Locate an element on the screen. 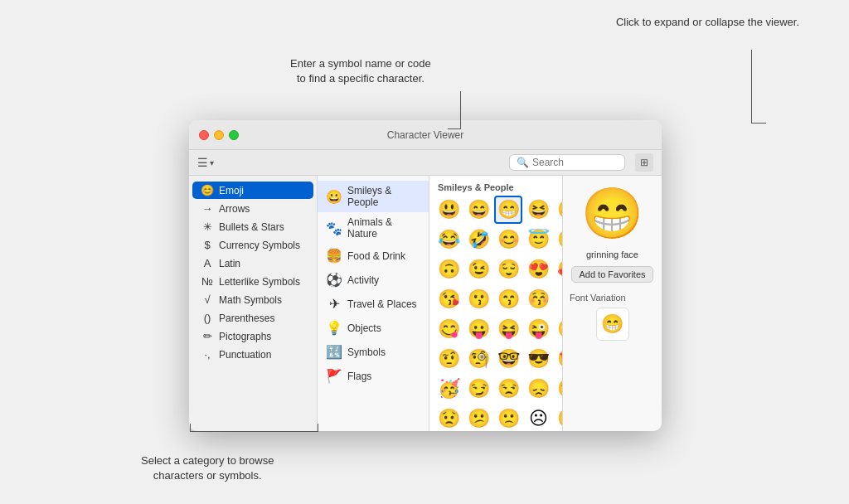  category-item-food--drink: 🍔Food & Drink is located at coordinates (373, 255).